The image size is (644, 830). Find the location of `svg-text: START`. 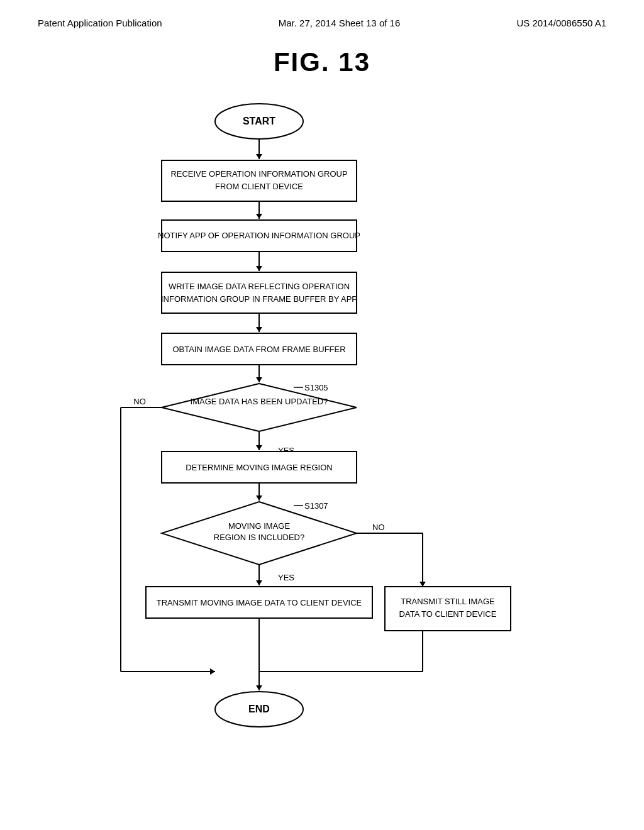

svg-text: START is located at coordinates (259, 121).